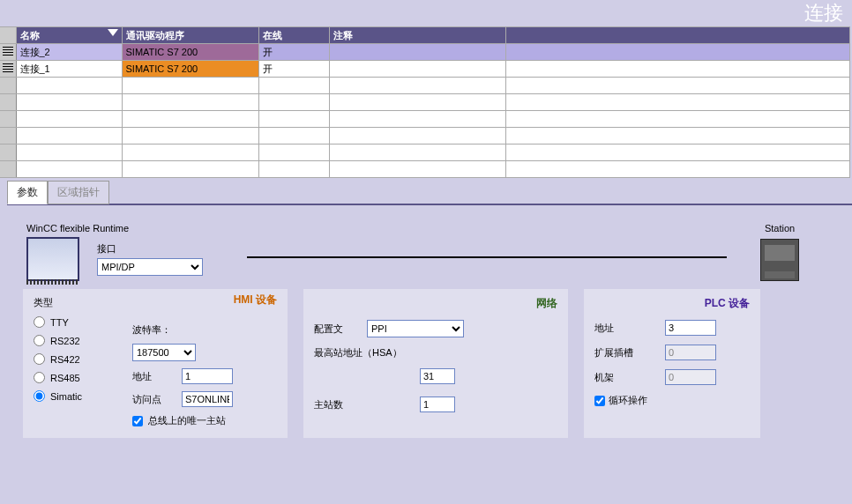 Image resolution: width=852 pixels, height=504 pixels. Describe the element at coordinates (191, 35) in the screenshot. I see `col-header-driver: 通讯驱动程序` at that location.